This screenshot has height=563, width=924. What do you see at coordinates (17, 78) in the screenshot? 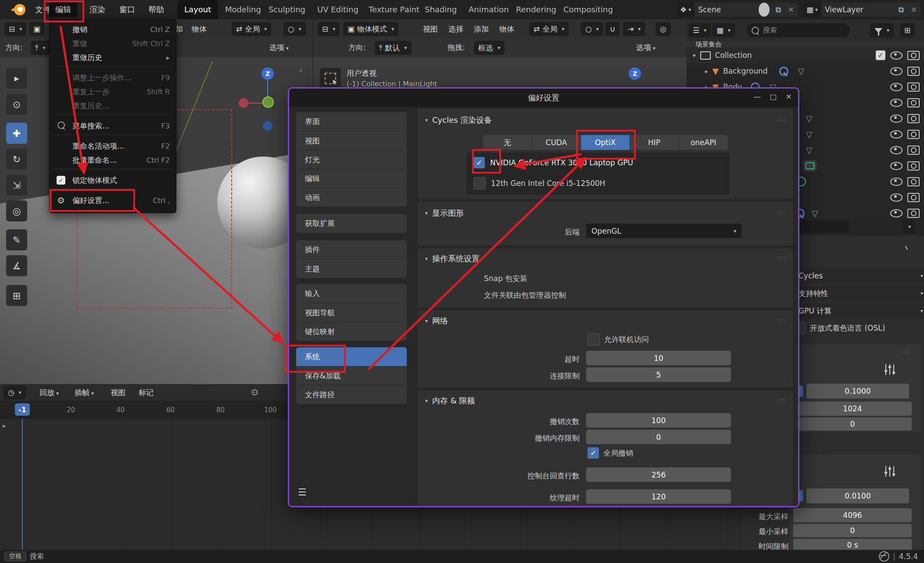
I see `tool-tweak: ▸` at bounding box center [17, 78].